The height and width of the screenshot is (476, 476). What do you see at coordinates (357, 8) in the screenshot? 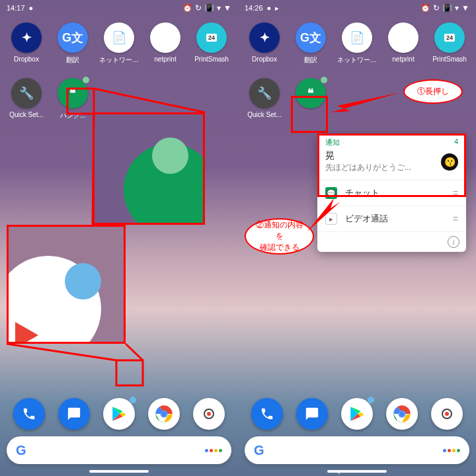
I see `status-bar: 14:26 ● ▸ ⏰ ↻ 📳 ▾ ▼` at bounding box center [357, 8].